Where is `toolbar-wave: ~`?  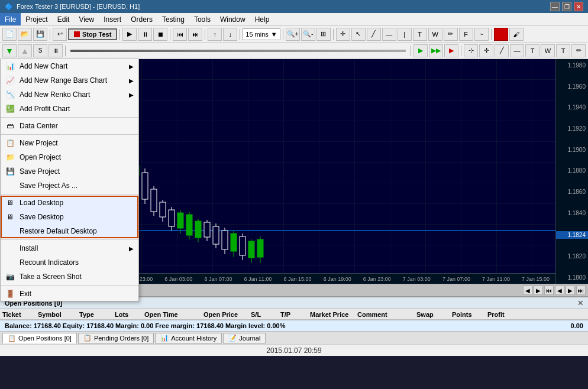 toolbar-wave: ~ is located at coordinates (482, 34).